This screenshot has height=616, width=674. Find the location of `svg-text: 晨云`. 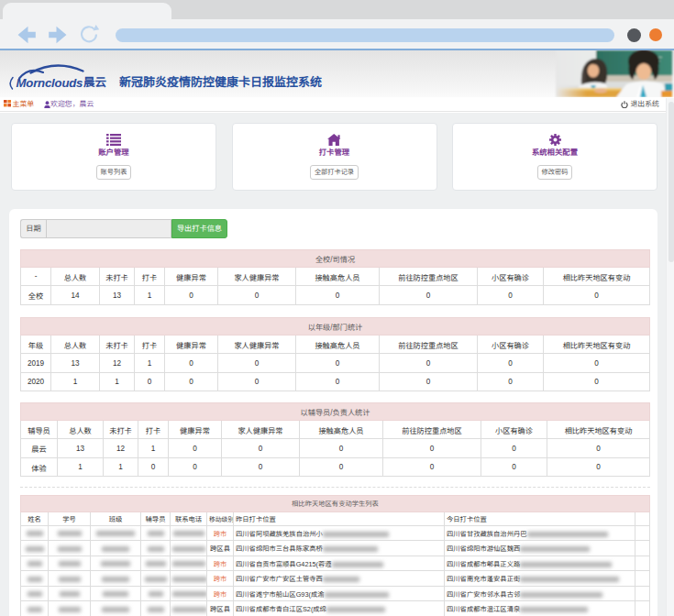

svg-text: 晨云 is located at coordinates (95, 81).